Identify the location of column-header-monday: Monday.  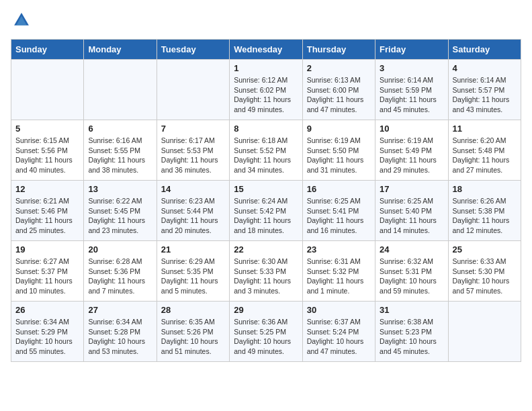
(120, 50).